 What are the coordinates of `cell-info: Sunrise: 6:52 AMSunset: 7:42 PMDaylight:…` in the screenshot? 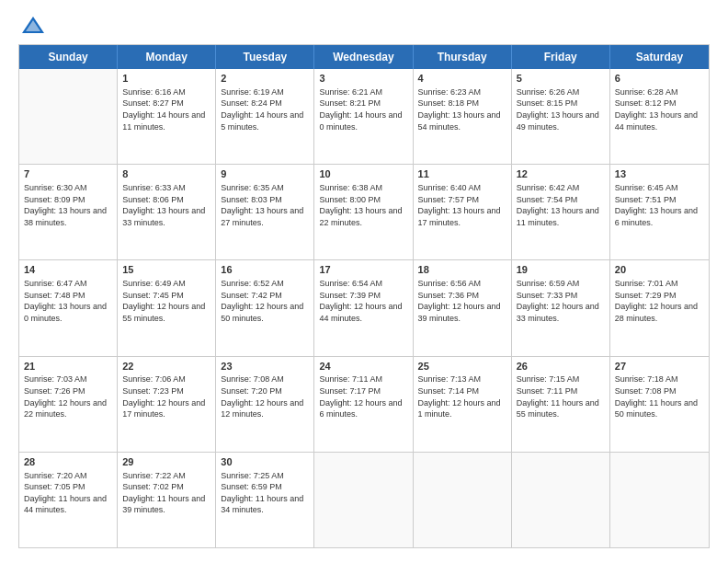 It's located at (265, 301).